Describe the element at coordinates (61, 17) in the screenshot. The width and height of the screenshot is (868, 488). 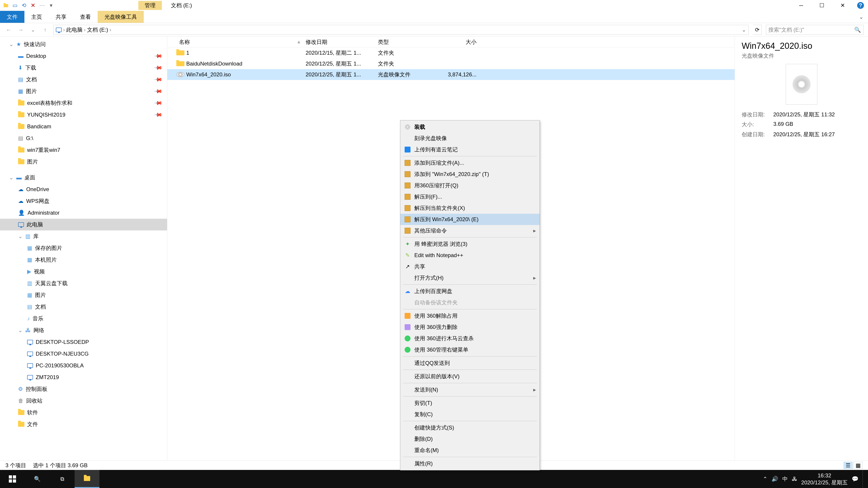
I see `share-tab: 共享` at that location.